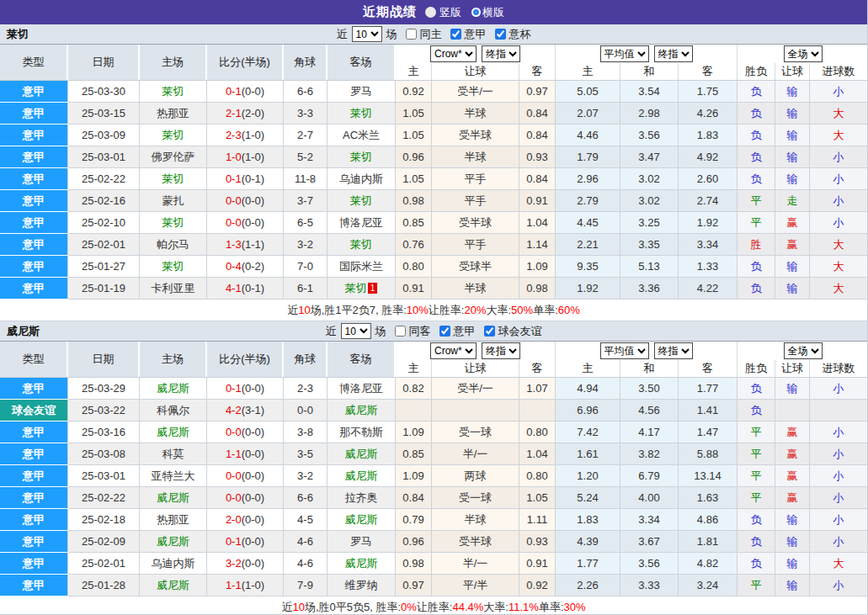 This screenshot has width=868, height=615. Describe the element at coordinates (839, 72) in the screenshot. I see `header-goals: 进球数` at that location.